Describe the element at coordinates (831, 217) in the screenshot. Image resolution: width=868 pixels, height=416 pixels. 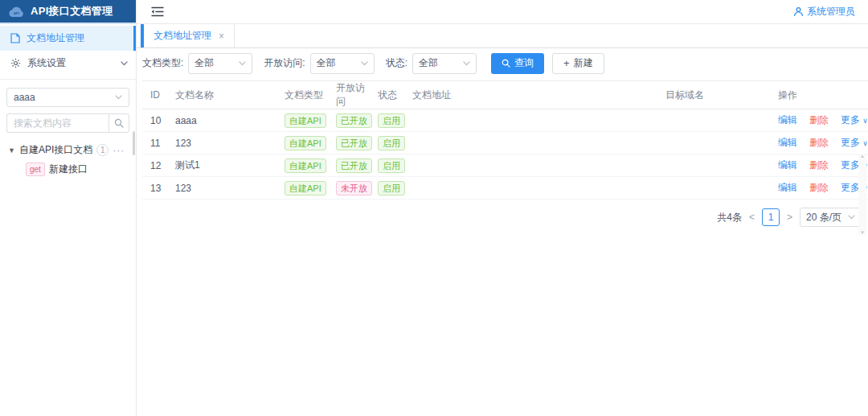
I see `page-size-select: 20 条/页` at that location.